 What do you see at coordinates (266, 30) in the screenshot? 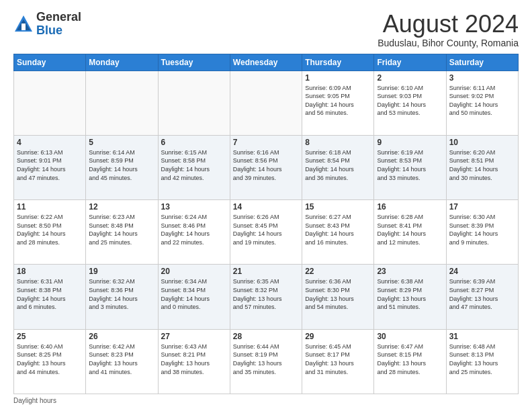
I see `header: General Blue August 2024 Buduslau, Bihor…` at bounding box center [266, 30].